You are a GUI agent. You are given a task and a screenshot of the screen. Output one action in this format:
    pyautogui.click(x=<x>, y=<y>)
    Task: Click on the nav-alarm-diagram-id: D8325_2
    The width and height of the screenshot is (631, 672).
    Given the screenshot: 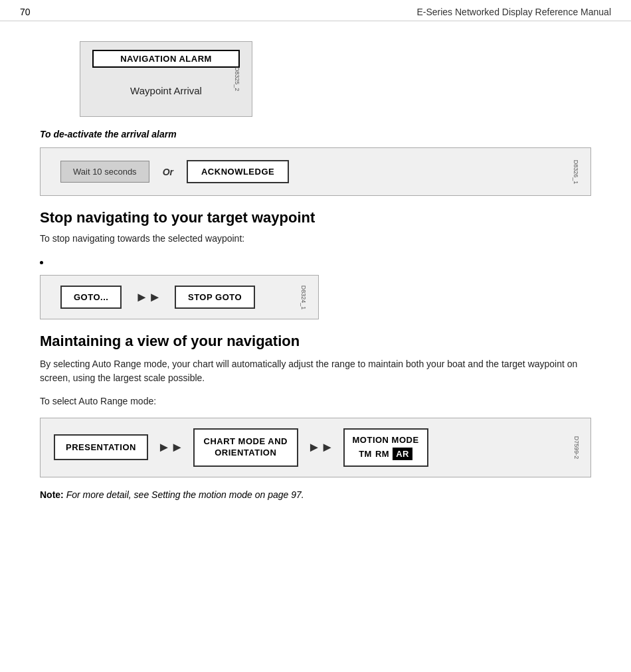 What is the action you would take?
    pyautogui.click(x=238, y=80)
    